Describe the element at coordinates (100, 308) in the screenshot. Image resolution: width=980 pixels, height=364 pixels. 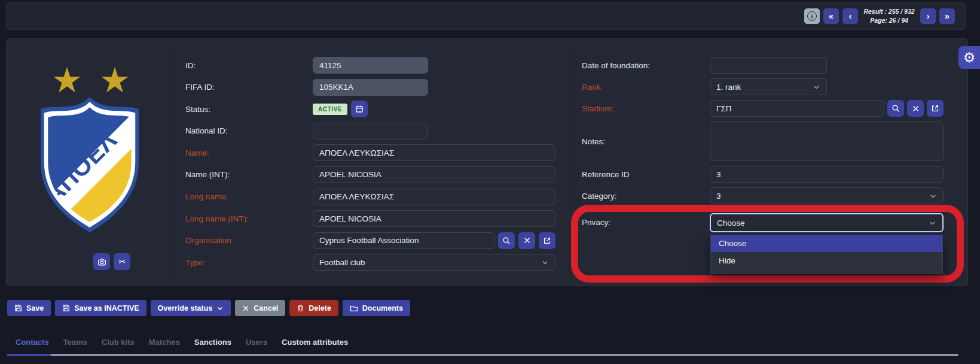
I see `save-as-inactive-button: Save as INACTIVE` at that location.